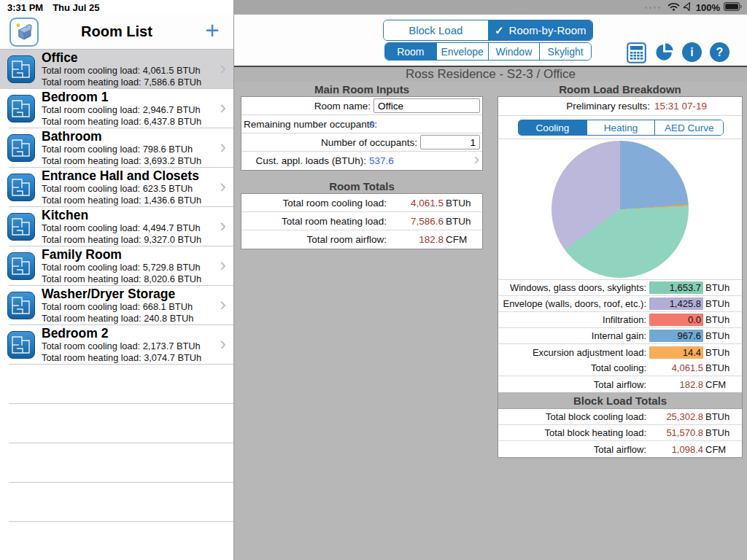 This screenshot has height=560, width=747. Describe the element at coordinates (117, 69) in the screenshot. I see `room-list-item: Office Total room cooling load: 4,061.5 …` at that location.